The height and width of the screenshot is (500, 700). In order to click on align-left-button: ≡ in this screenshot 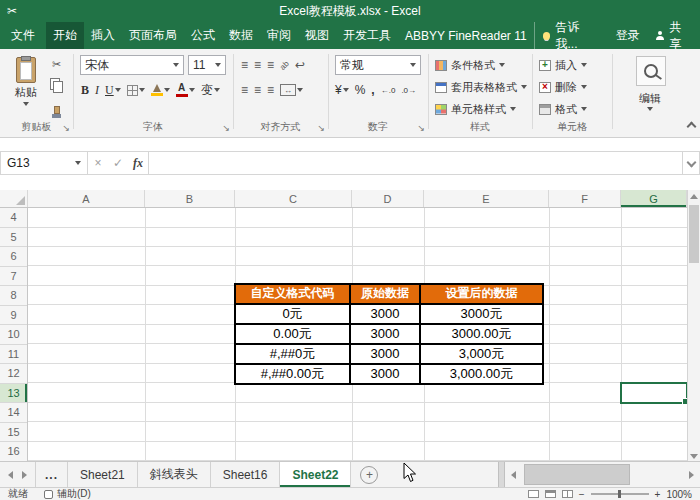, I will do `click(244, 90)`.